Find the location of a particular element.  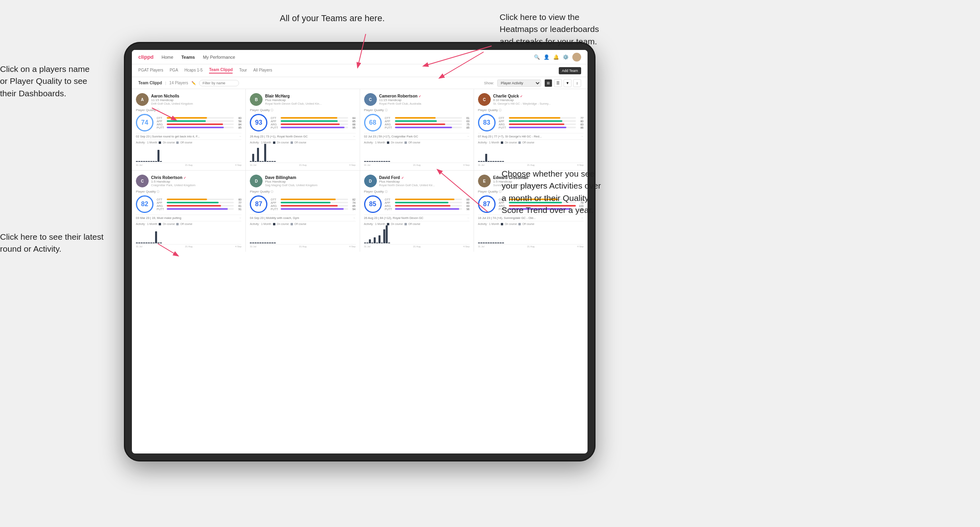

quality-content: 74 OTT 60 APP 58 ARG 84 PUTT 85 is located at coordinates (189, 123).